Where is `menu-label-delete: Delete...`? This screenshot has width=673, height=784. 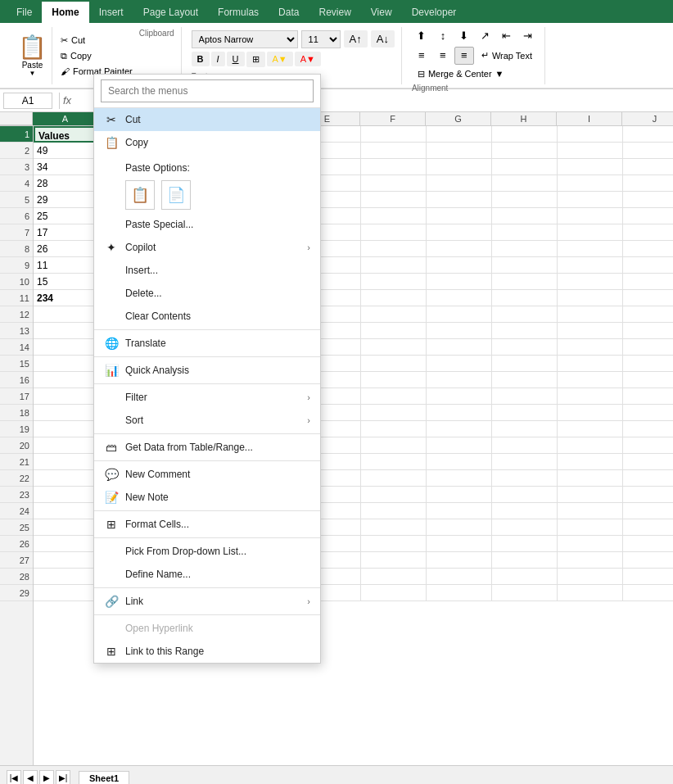
menu-label-delete: Delete... is located at coordinates (218, 293).